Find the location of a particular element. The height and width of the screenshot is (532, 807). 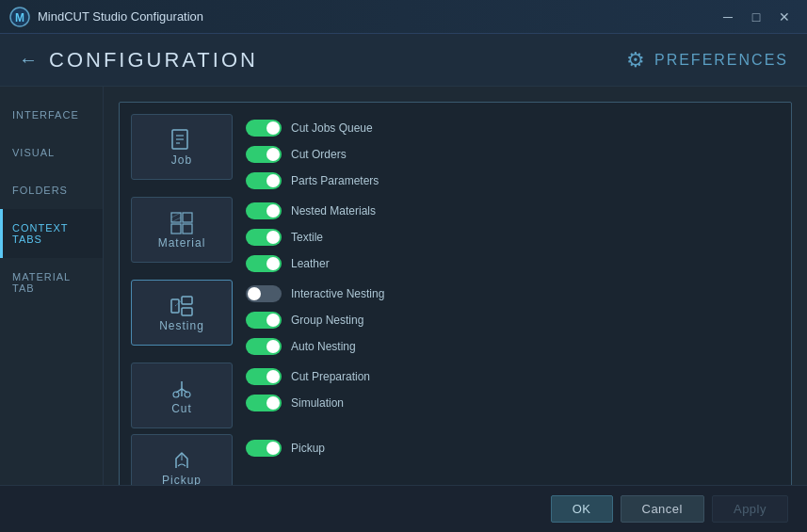

nesting-section: Nesting Interactive Nesting Group Nestin… is located at coordinates (456, 318).